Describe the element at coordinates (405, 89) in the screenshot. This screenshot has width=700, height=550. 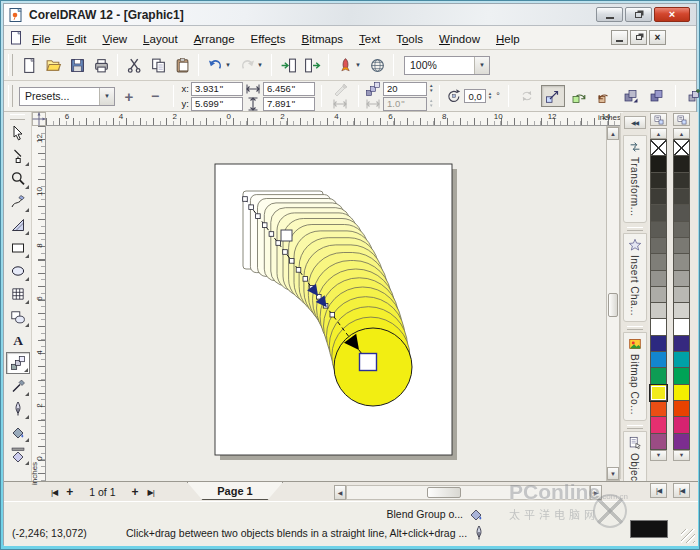
I see `blend-steps-field: 20` at that location.